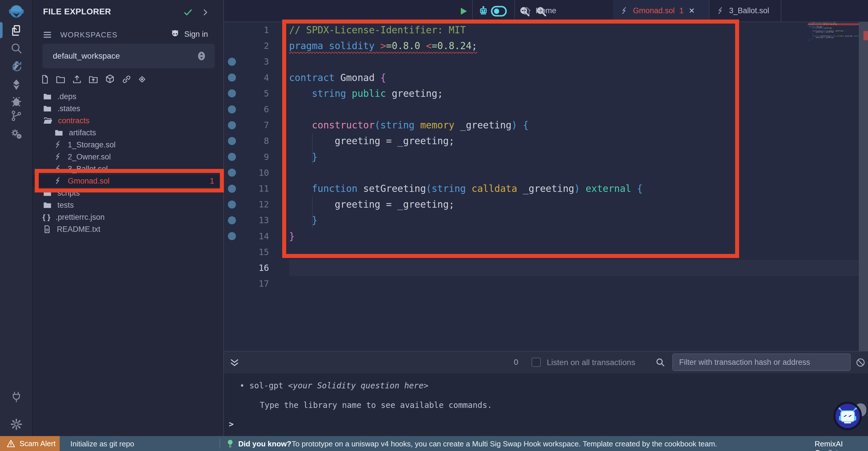  What do you see at coordinates (79, 229) in the screenshot?
I see `tree-item-label: README.txt` at bounding box center [79, 229].